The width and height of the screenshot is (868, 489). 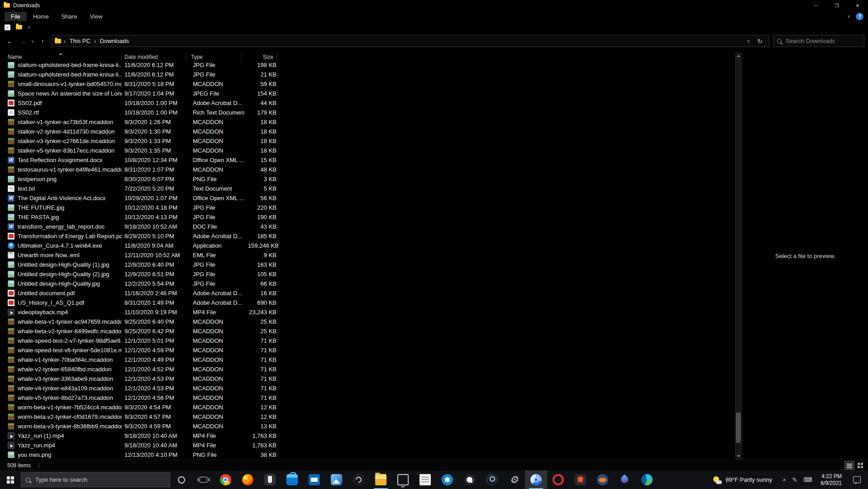 What do you see at coordinates (514, 480) in the screenshot?
I see `taskbar-settings-button` at bounding box center [514, 480].